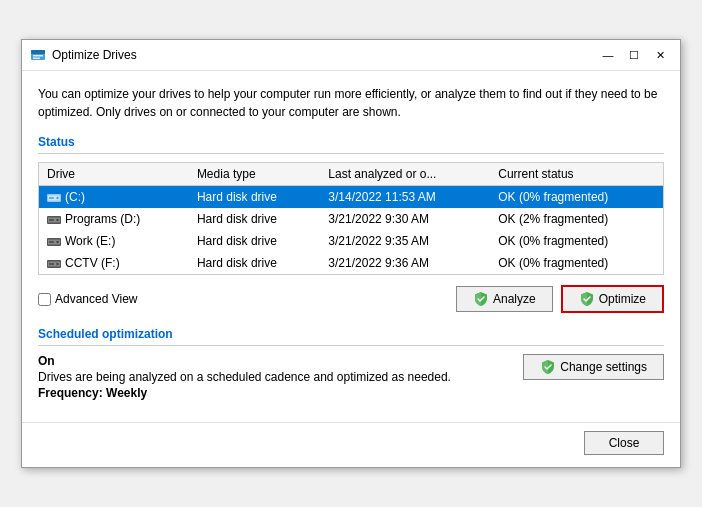 The height and width of the screenshot is (507, 702). What do you see at coordinates (351, 142) in the screenshot?
I see `status-section-label: Status` at bounding box center [351, 142].